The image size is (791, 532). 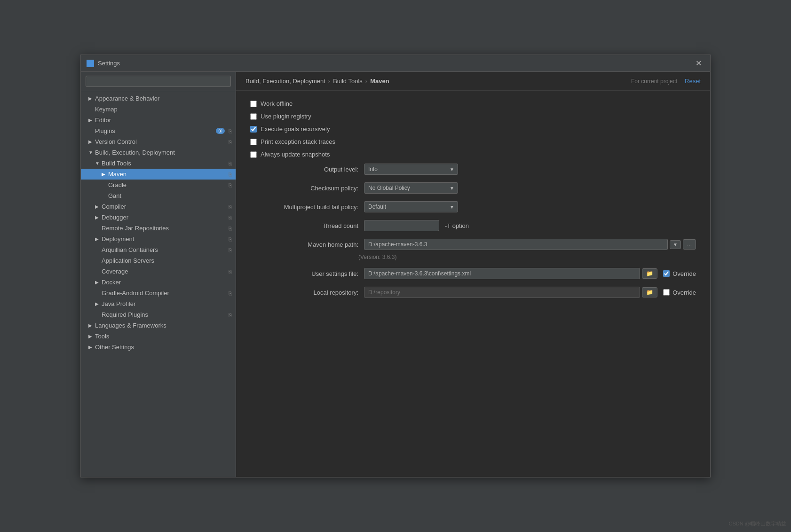 I want to click on output-level-select: Info Debug Warning Error, so click(x=411, y=169).